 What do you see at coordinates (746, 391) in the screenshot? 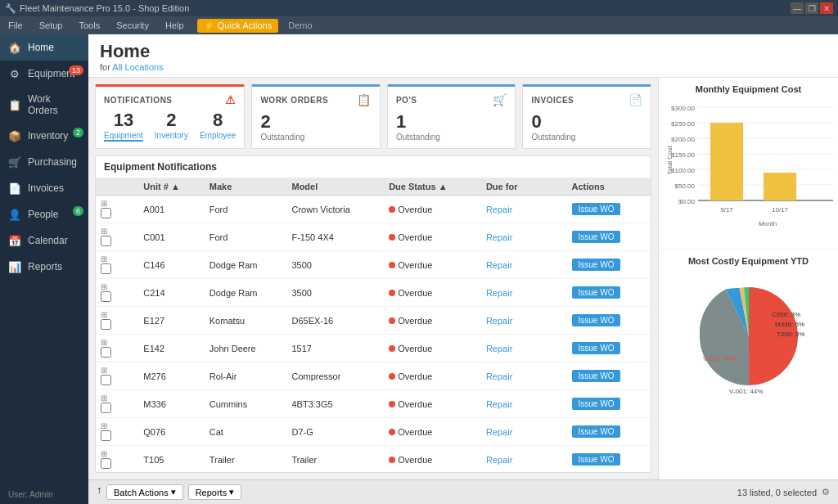
I see `svg-text: V-001: 44%` at bounding box center [746, 391].